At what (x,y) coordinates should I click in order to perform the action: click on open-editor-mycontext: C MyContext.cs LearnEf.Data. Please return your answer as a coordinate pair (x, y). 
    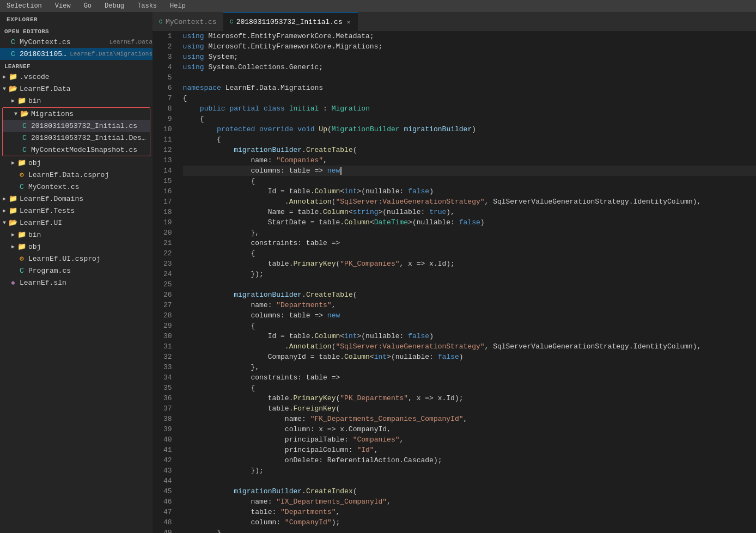
    Looking at the image, I should click on (76, 42).